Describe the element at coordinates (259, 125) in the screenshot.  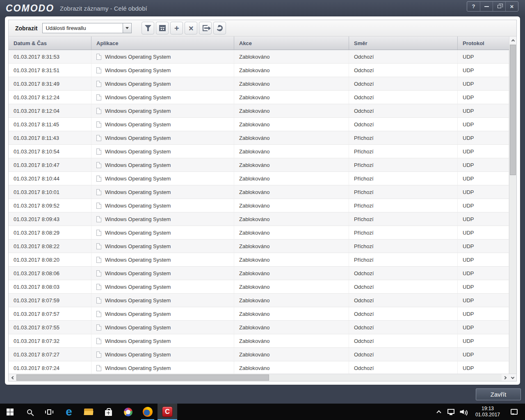
I see `table-row: 01.03.2017 8:11:45 Windows Operating Sys…` at that location.